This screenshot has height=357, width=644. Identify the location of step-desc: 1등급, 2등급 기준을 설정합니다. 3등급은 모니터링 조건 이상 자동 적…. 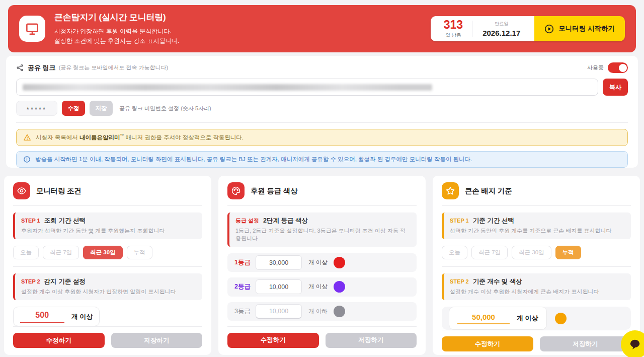
(323, 235).